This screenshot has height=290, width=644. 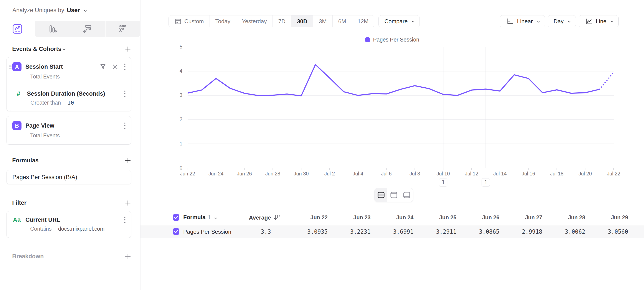 What do you see at coordinates (69, 231) in the screenshot?
I see `filter-condition: Contains docs.mixpanel.com` at bounding box center [69, 231].